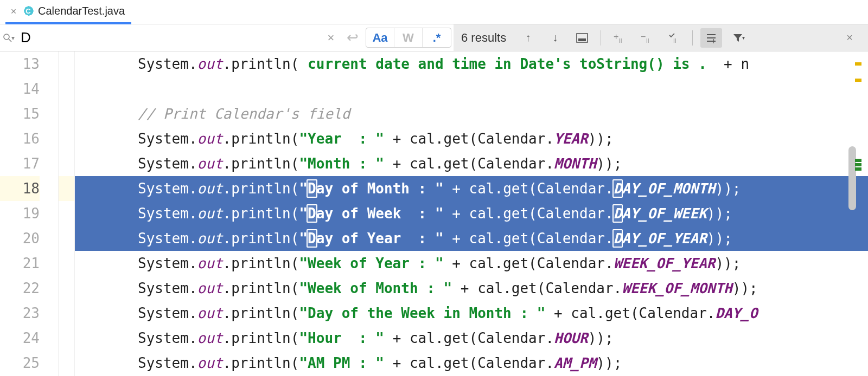 The image size is (868, 376). Describe the element at coordinates (503, 89) in the screenshot. I see `code-line` at that location.